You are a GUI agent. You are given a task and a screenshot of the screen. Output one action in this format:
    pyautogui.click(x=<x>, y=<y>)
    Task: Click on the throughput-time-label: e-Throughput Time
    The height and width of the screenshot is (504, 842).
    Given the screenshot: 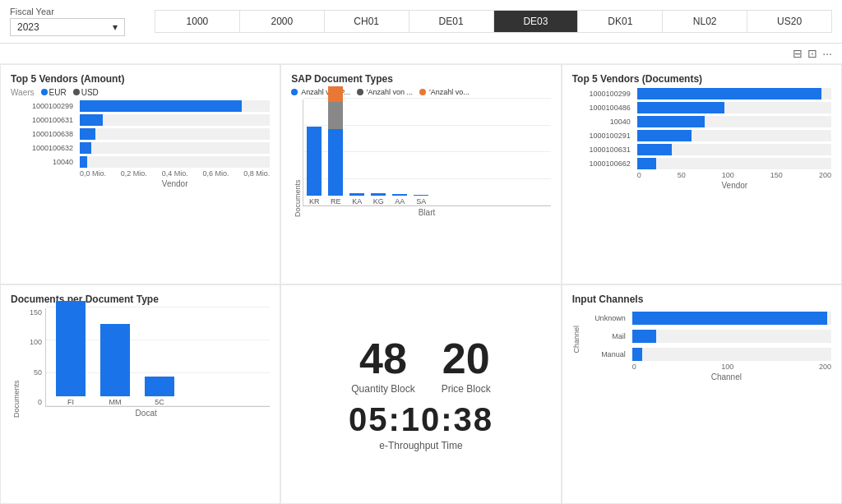 What is the action you would take?
    pyautogui.click(x=421, y=446)
    